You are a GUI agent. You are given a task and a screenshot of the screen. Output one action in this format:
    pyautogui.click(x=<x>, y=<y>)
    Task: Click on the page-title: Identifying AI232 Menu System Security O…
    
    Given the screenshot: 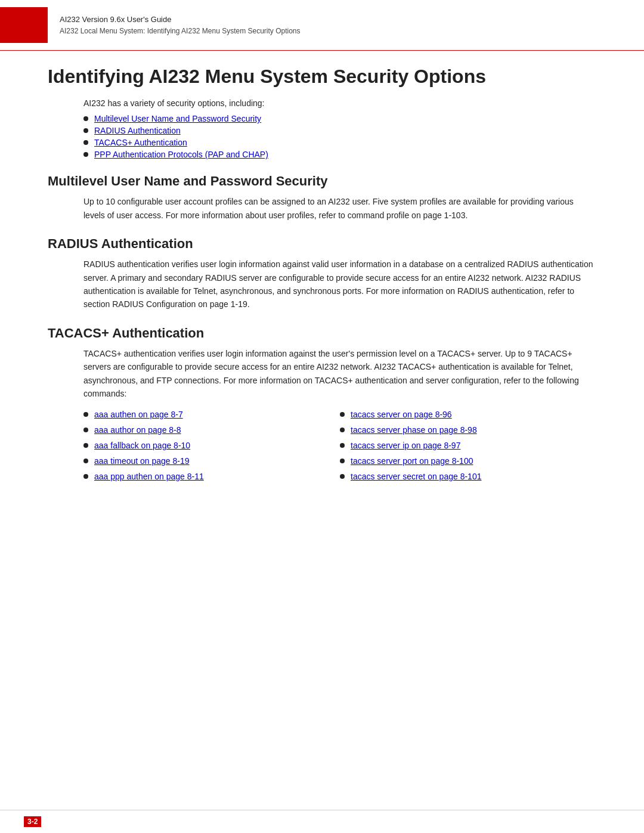 What is the action you would take?
    pyautogui.click(x=322, y=76)
    